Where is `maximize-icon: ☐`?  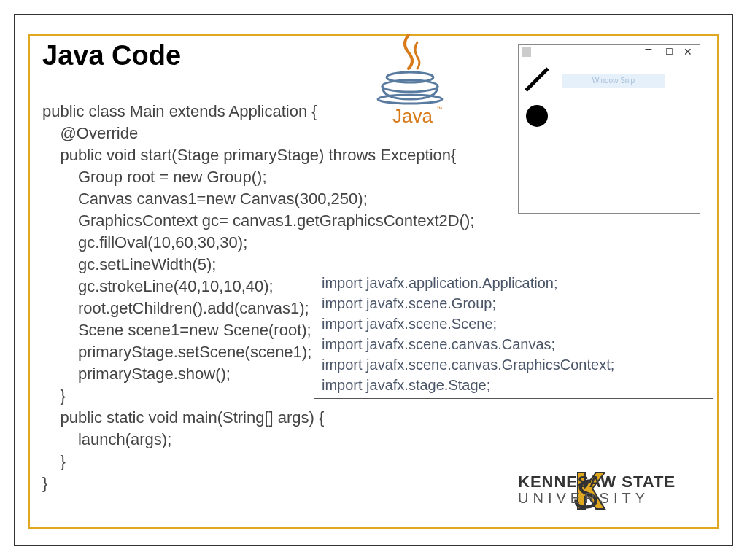 maximize-icon: ☐ is located at coordinates (669, 53).